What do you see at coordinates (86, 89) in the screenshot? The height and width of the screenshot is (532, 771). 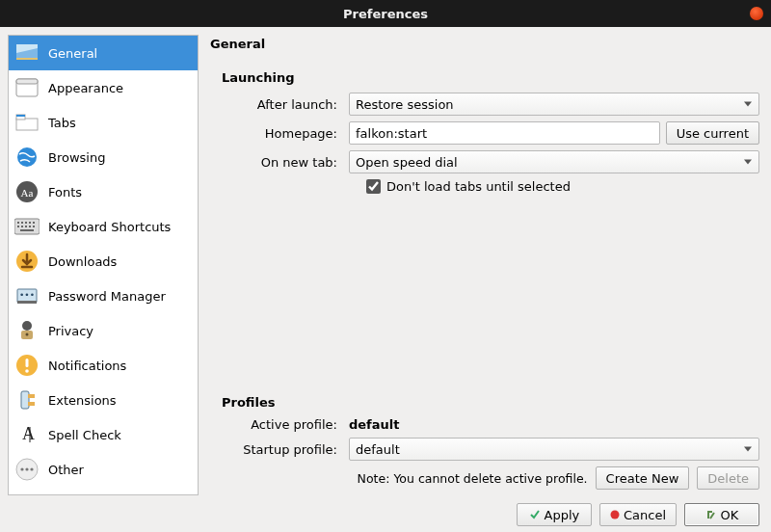 I see `sidebar-item-label: Appearance` at bounding box center [86, 89].